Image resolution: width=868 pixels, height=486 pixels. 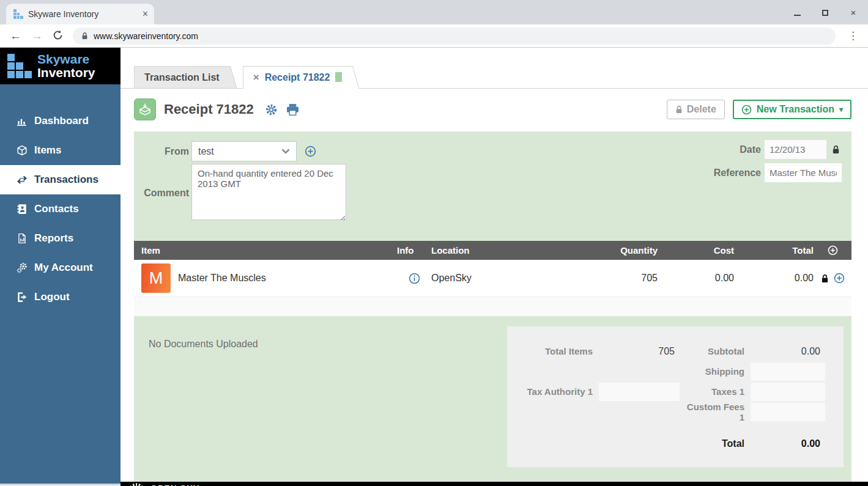 I want to click on table-row: M Master The Muscles OpenSky 705 0.00 0.…, so click(x=493, y=278).